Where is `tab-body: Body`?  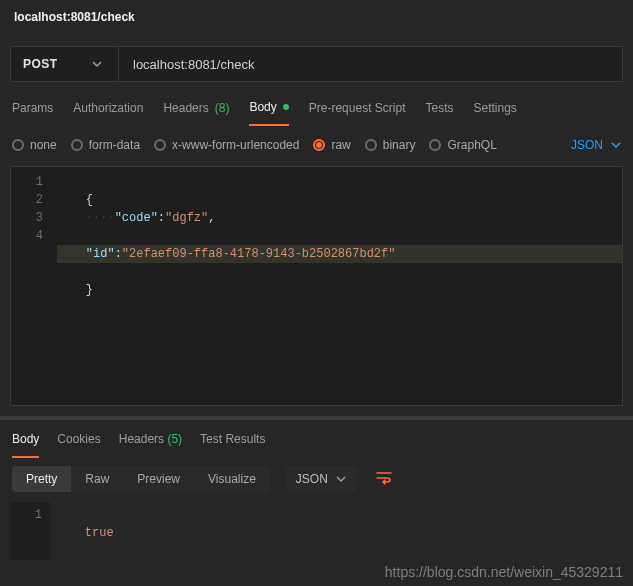
tab-body: Body is located at coordinates (268, 113).